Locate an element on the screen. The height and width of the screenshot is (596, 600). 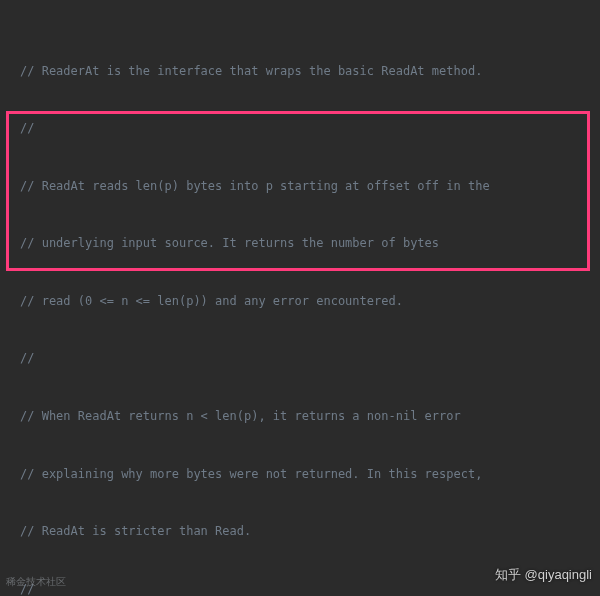
comment-line: // underlying input source. It returns t… is located at coordinates (228, 244).